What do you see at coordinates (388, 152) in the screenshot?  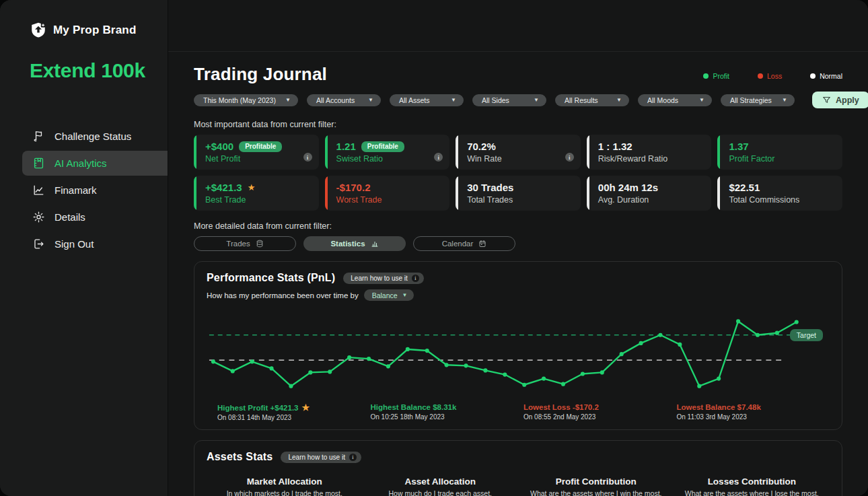 I see `stat-card-swiset-ratio: 1.21Profitable Swiset Ratio i` at bounding box center [388, 152].